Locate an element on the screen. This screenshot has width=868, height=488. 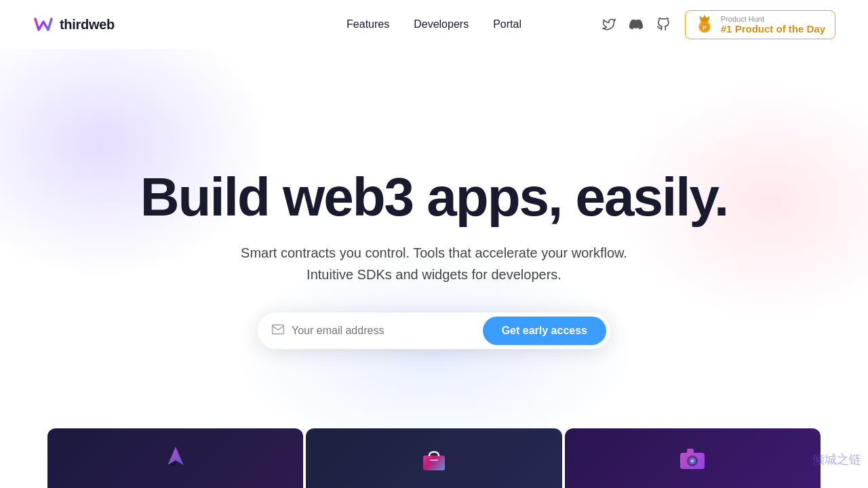
store-icon is located at coordinates (434, 458).